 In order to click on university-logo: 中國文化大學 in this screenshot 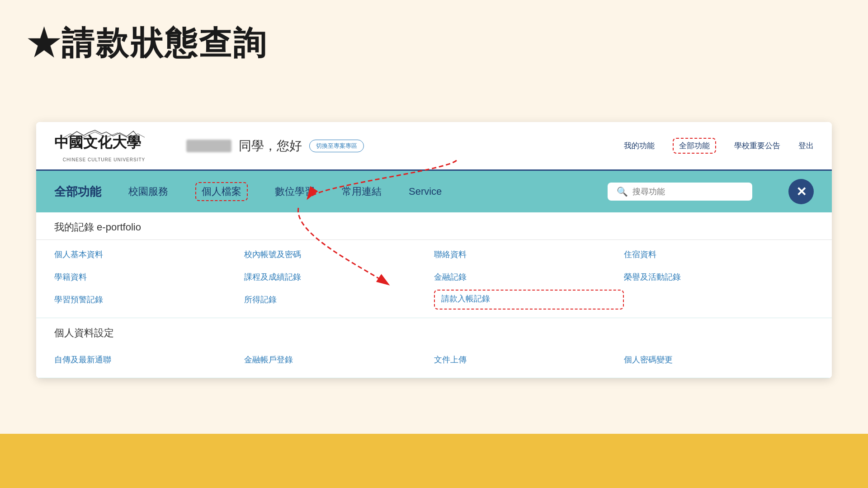, I will do `click(104, 143)`.